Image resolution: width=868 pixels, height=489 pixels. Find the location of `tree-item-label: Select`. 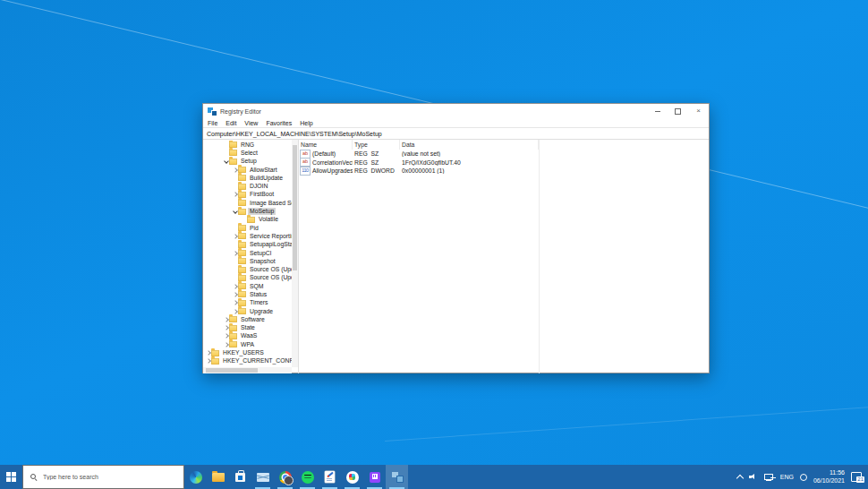

tree-item-label: Select is located at coordinates (249, 153).